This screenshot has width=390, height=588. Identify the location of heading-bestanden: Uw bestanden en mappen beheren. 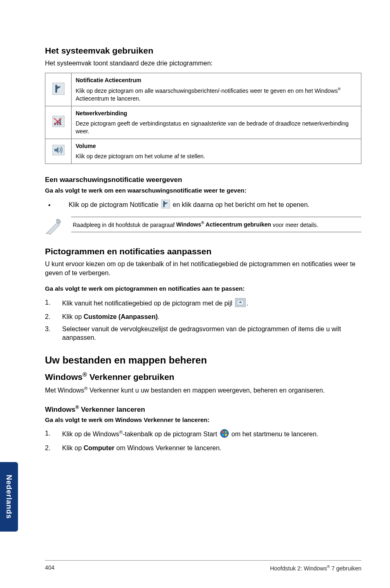
(203, 360).